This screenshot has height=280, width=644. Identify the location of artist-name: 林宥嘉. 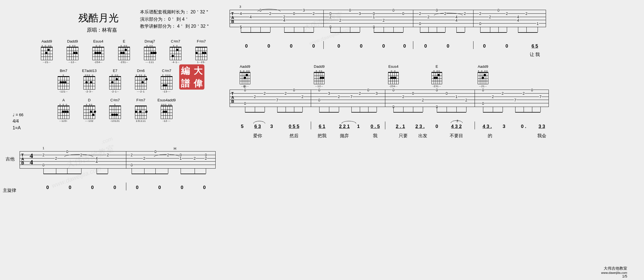
(109, 30).